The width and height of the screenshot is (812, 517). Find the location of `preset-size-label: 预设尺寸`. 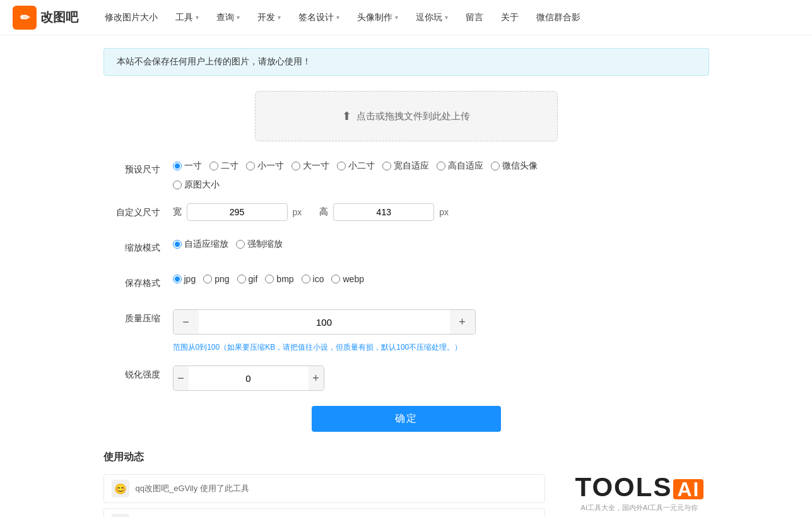

preset-size-label: 预设尺寸 is located at coordinates (132, 168).